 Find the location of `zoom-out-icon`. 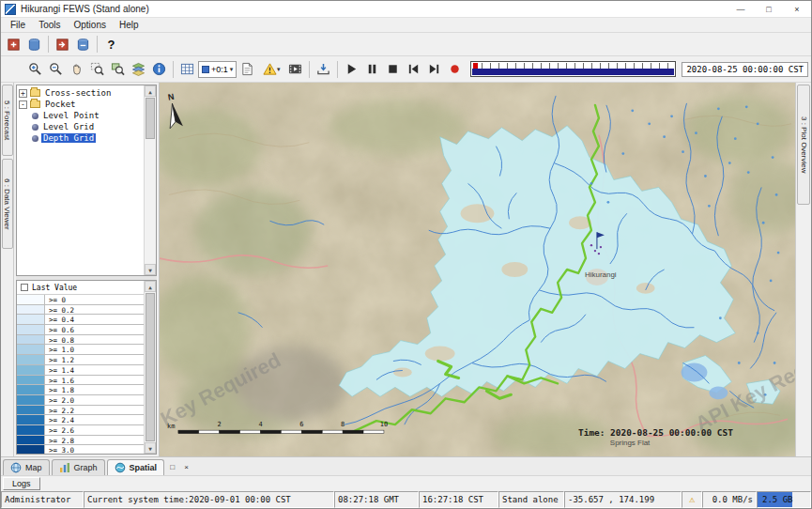

zoom-out-icon is located at coordinates (56, 69).